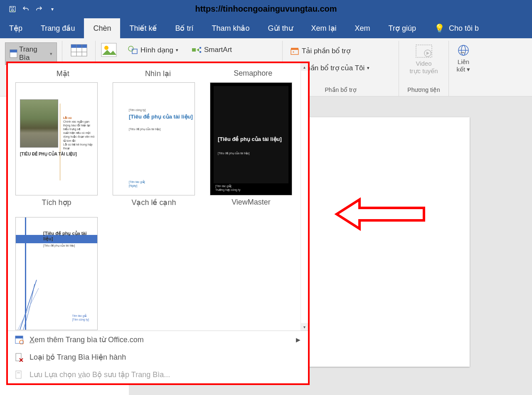  What do you see at coordinates (100, 375) in the screenshot?
I see `save-selection-label: Lưu Lựa chọn vào Bộ sưu tập Trang Bìa...` at bounding box center [100, 375].